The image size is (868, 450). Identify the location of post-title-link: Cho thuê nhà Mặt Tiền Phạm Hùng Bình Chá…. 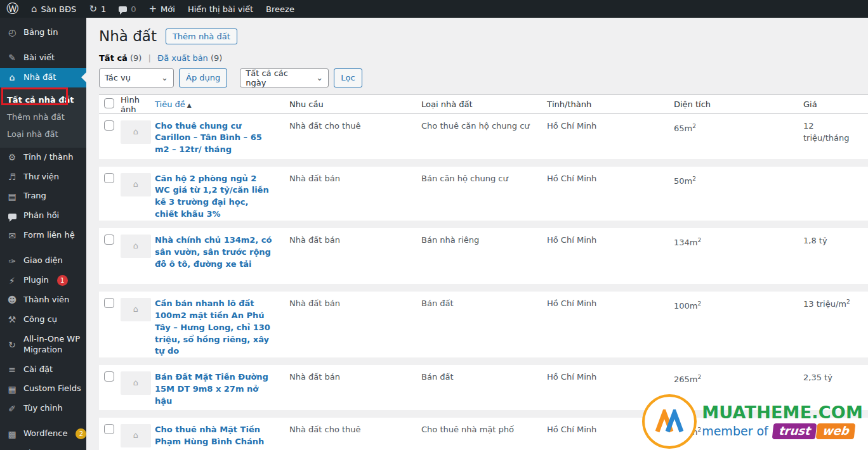
(218, 437).